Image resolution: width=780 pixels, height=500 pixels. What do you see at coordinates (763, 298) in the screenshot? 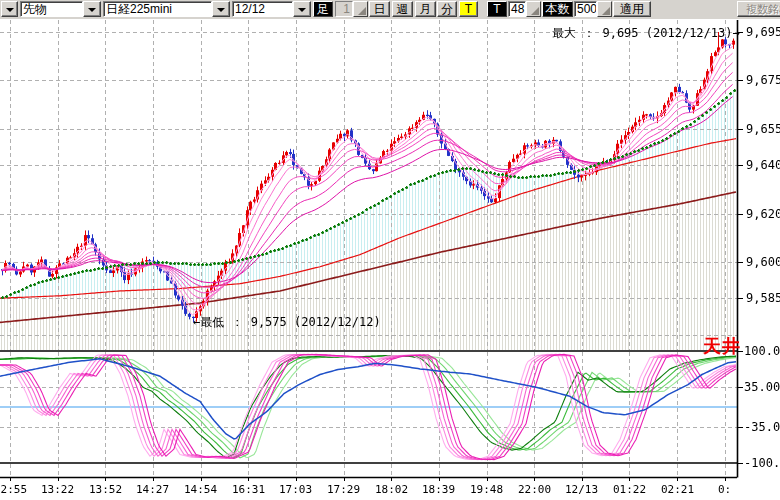
I see `price-axis-label: 9,585` at bounding box center [763, 298].